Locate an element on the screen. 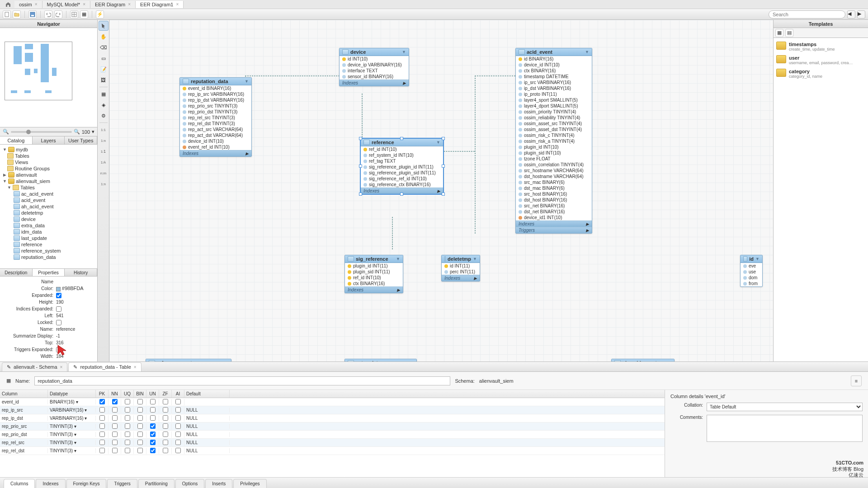  entity-footer: Indexes▶ is located at coordinates (461, 278).